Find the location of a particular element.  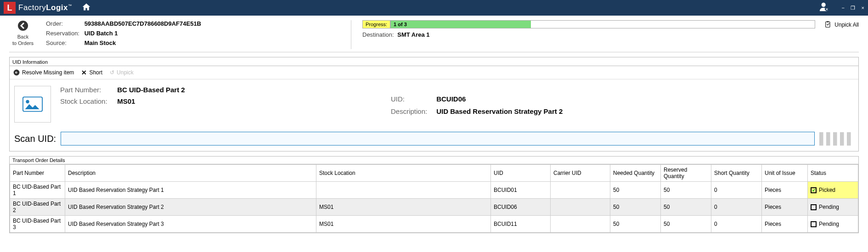

user-icon: ✕ is located at coordinates (824, 8).